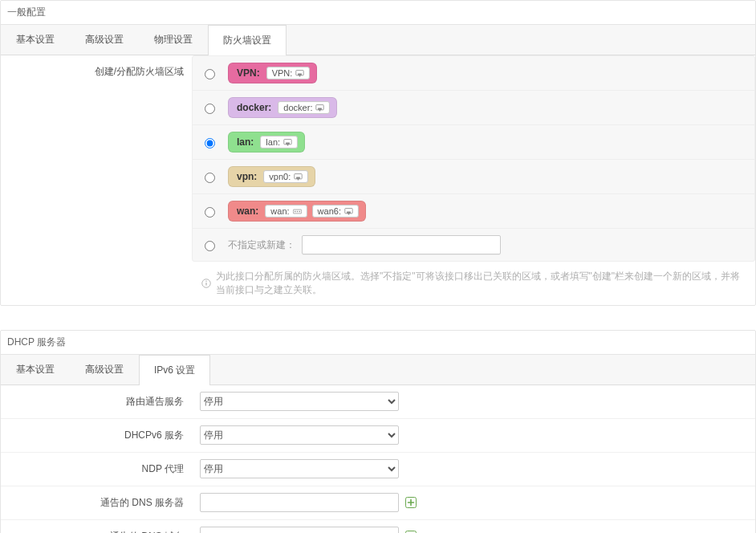  I want to click on ipv6-row-field-1: 停用, so click(474, 435).